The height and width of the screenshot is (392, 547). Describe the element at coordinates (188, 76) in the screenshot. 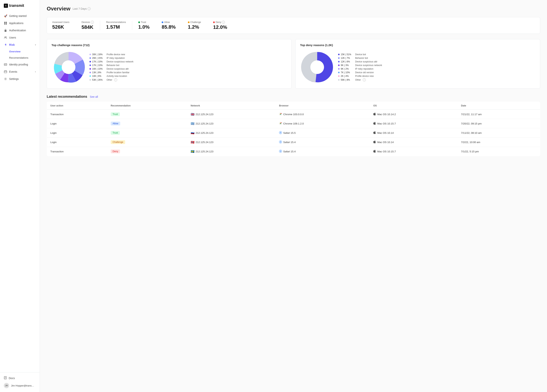

I see `legend-row: 10K | 6% Activity new location` at that location.